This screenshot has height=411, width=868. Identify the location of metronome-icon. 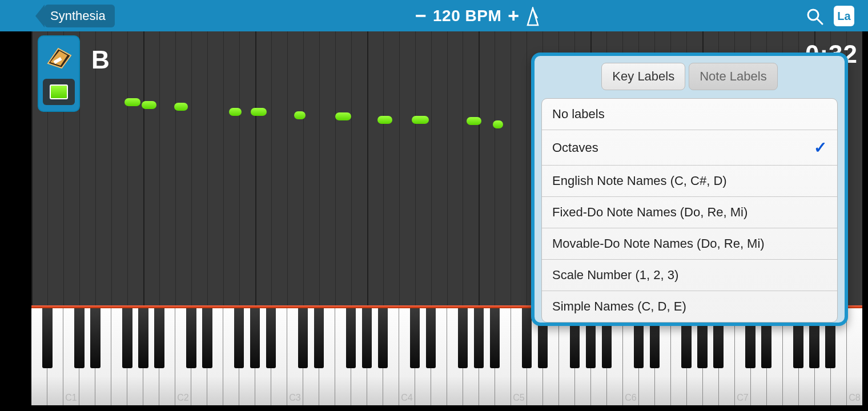
(533, 18).